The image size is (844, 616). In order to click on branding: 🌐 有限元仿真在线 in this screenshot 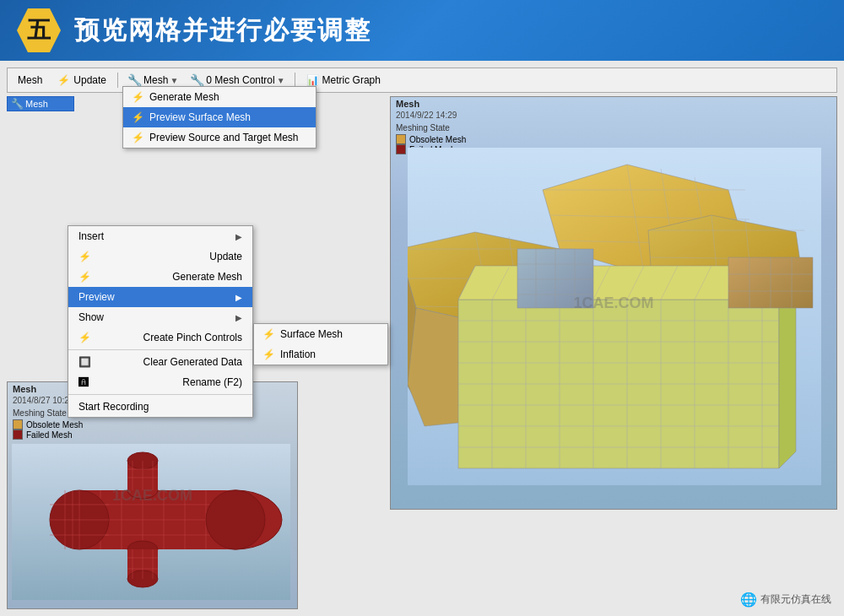, I will do `click(786, 599)`.